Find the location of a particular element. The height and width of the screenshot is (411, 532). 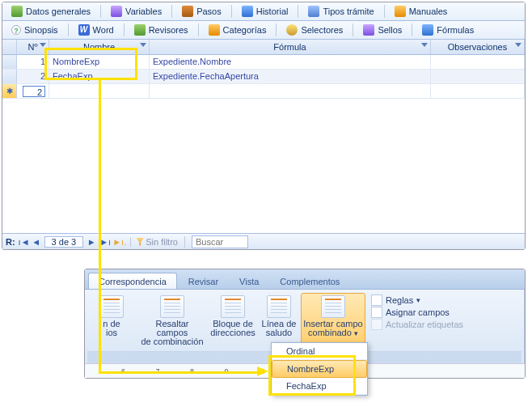

selectores-icon is located at coordinates (292, 30).